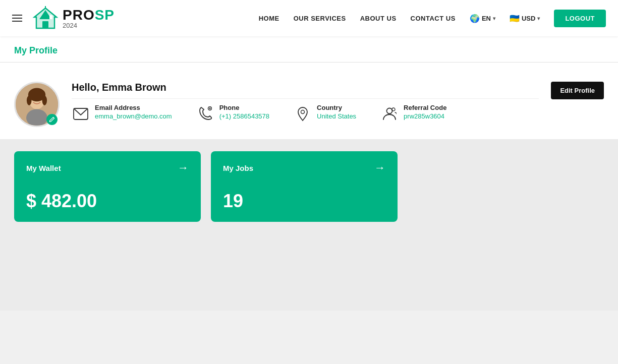 Image resolution: width=618 pixels, height=364 pixels. I want to click on email-label: Email Address, so click(133, 108).